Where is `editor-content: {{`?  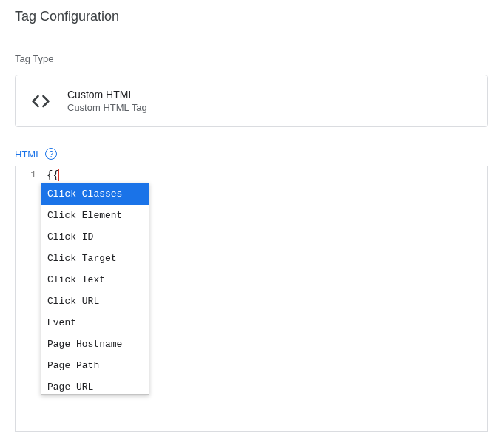 editor-content: {{ is located at coordinates (53, 175).